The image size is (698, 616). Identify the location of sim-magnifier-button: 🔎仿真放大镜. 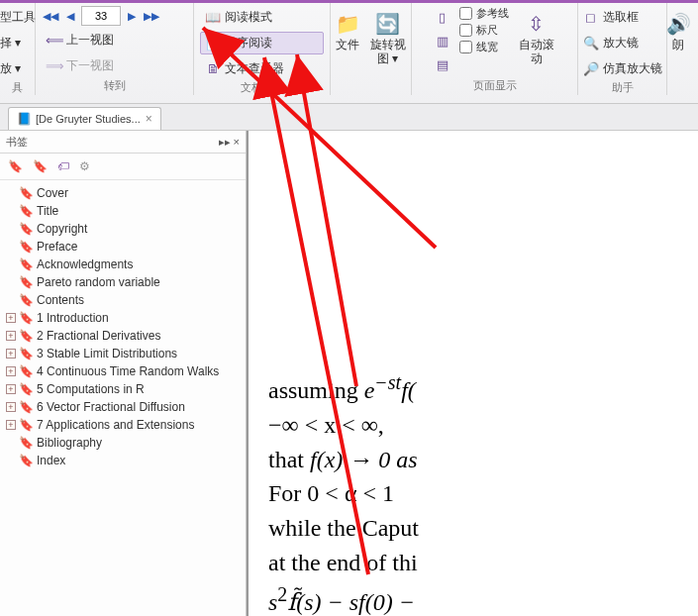
(623, 69).